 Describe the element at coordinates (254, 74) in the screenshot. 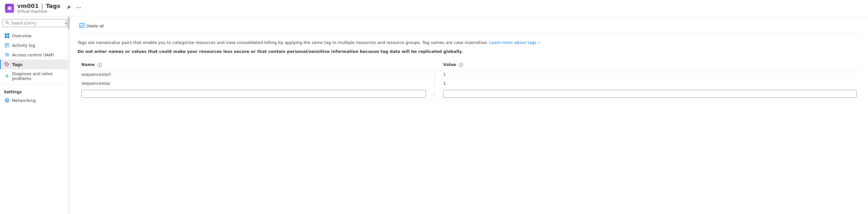

I see `tag-name-cell: sequencestart` at that location.